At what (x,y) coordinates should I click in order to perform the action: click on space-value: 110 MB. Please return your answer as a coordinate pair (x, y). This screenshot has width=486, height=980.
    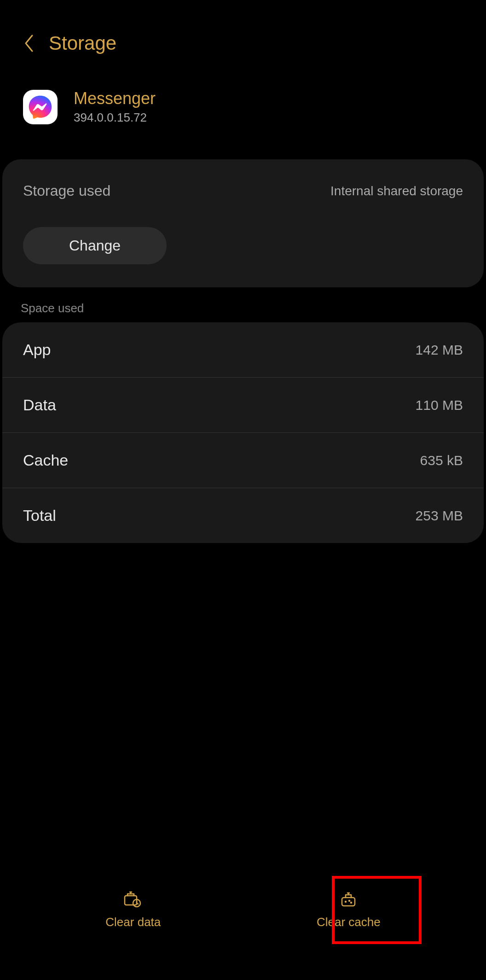
    Looking at the image, I should click on (439, 405).